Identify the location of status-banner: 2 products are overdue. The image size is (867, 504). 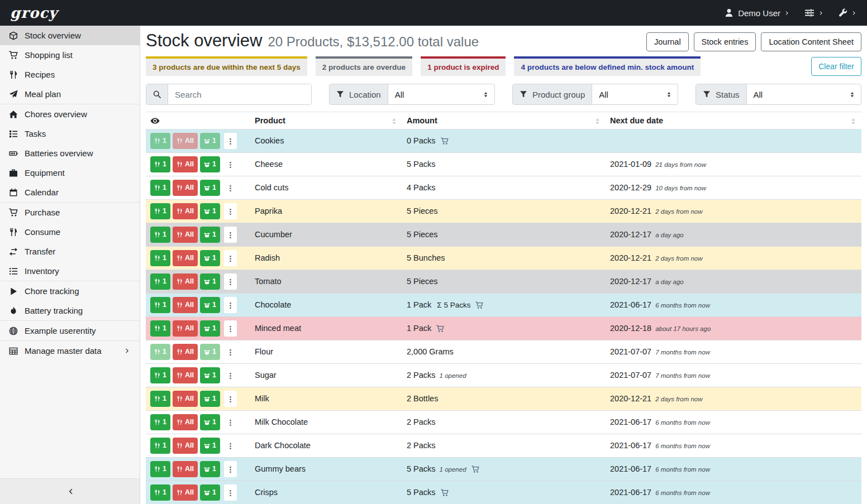
(364, 66).